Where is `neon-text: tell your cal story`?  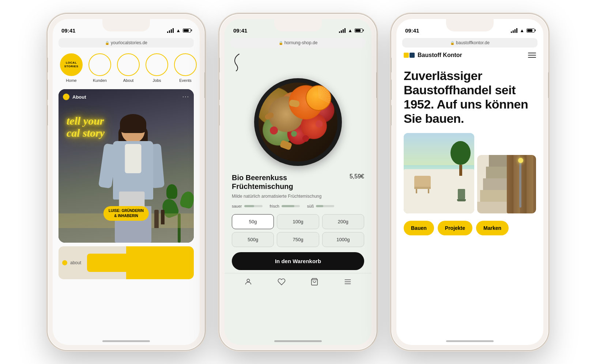 neon-text: tell your cal story is located at coordinates (86, 127).